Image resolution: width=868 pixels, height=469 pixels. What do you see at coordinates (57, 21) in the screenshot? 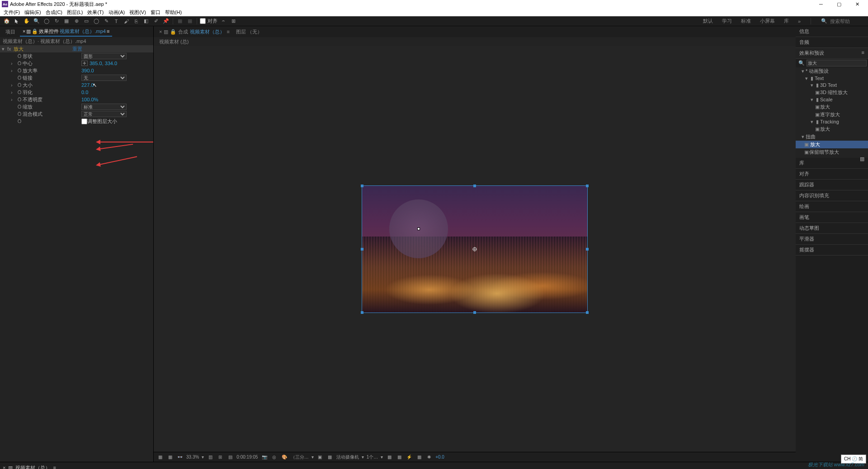
I see `rotate-tool: ↻` at bounding box center [57, 21].